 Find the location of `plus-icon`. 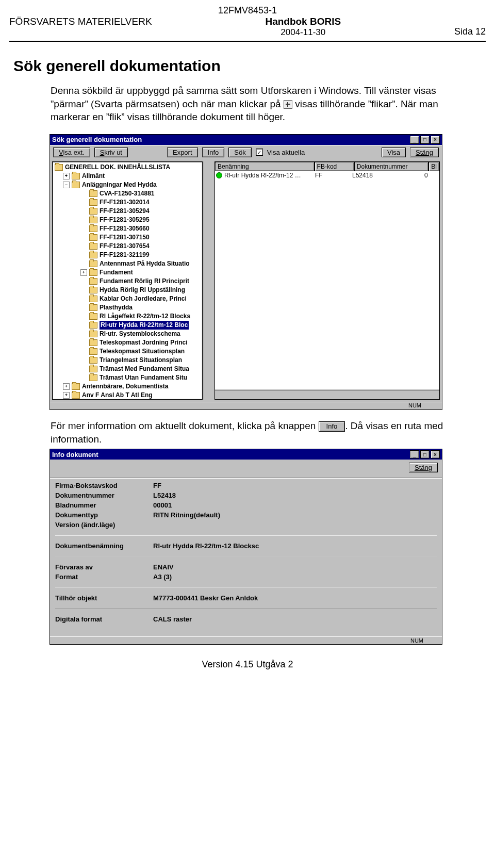

plus-icon is located at coordinates (288, 104).